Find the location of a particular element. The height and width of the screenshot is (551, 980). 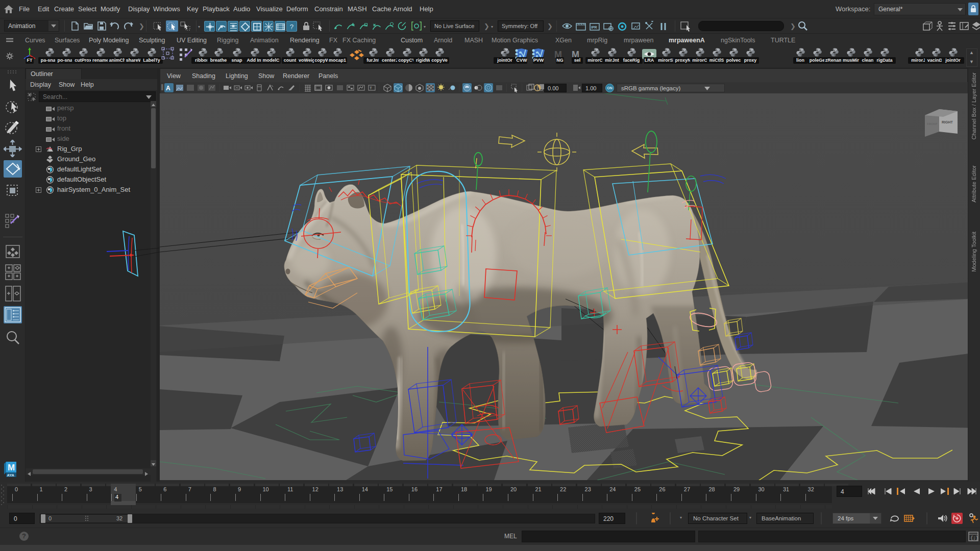

svg-text: RIGHT is located at coordinates (947, 122).